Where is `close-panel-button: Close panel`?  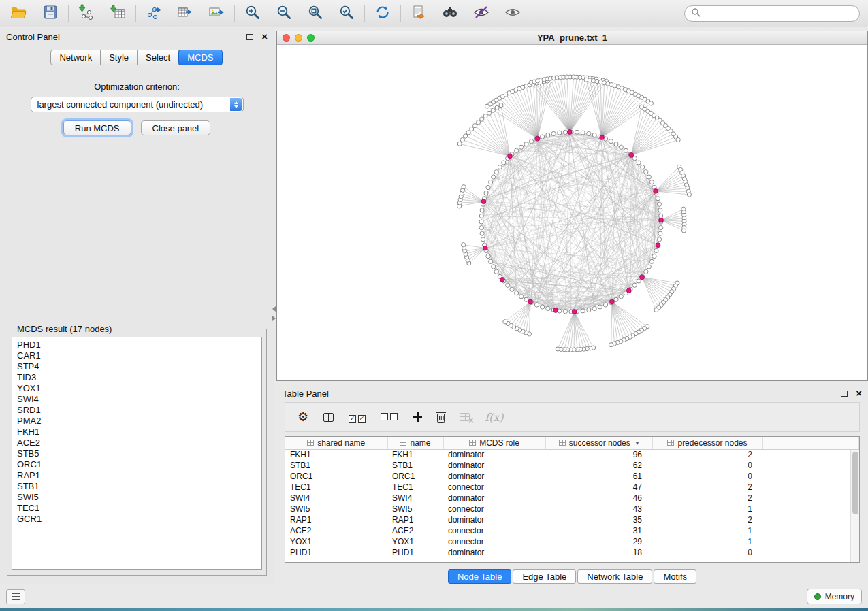
close-panel-button: Close panel is located at coordinates (176, 128).